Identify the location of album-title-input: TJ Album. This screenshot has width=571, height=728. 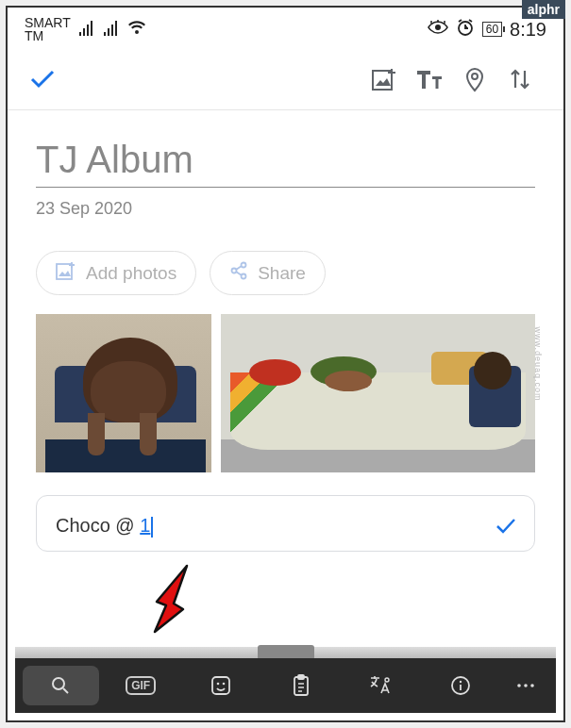
(285, 163).